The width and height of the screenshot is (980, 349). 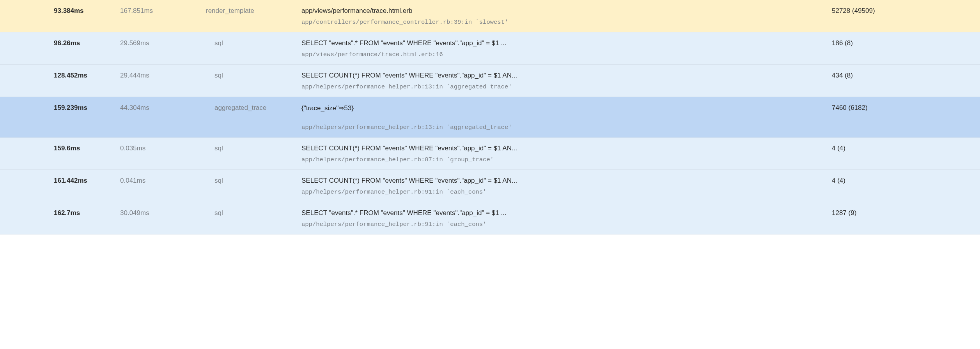 What do you see at coordinates (163, 213) in the screenshot?
I see `duration-cell: 30.049ms` at bounding box center [163, 213].